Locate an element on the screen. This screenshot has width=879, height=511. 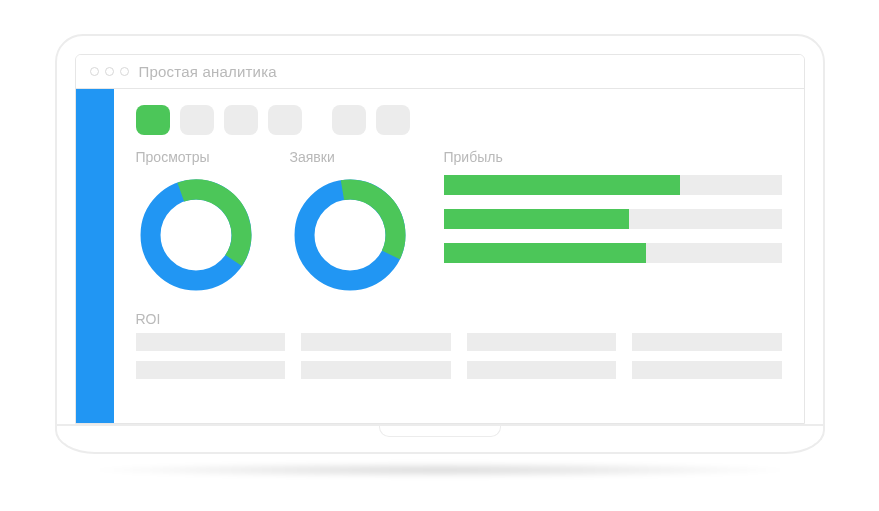
profit-label: Прибыль is located at coordinates (613, 157).